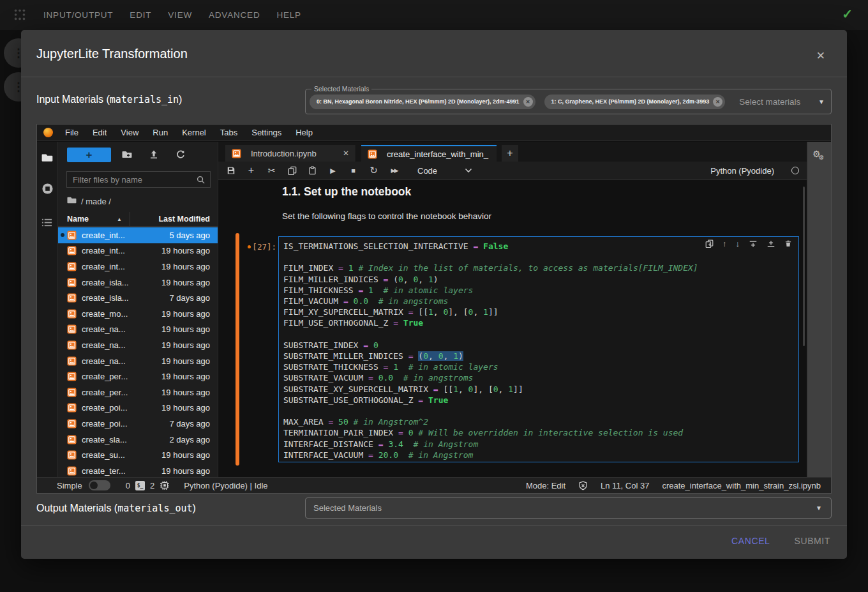  Describe the element at coordinates (753, 244) in the screenshot. I see `insert-above-icon` at that location.